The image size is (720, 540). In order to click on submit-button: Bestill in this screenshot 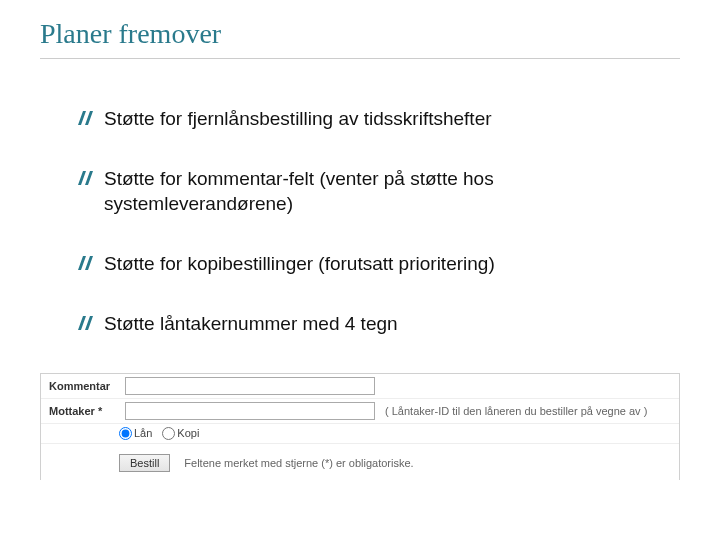, I will do `click(144, 463)`.